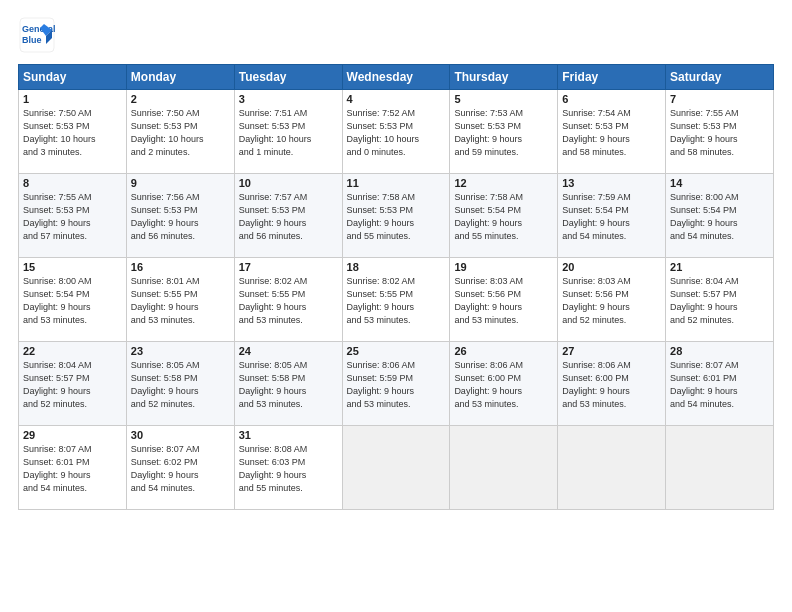 Image resolution: width=792 pixels, height=612 pixels. What do you see at coordinates (73, 384) in the screenshot?
I see `calendar-cell: 22Sunrise: 8:04 AM Sunset: 5:57 PM Dayli…` at bounding box center [73, 384].